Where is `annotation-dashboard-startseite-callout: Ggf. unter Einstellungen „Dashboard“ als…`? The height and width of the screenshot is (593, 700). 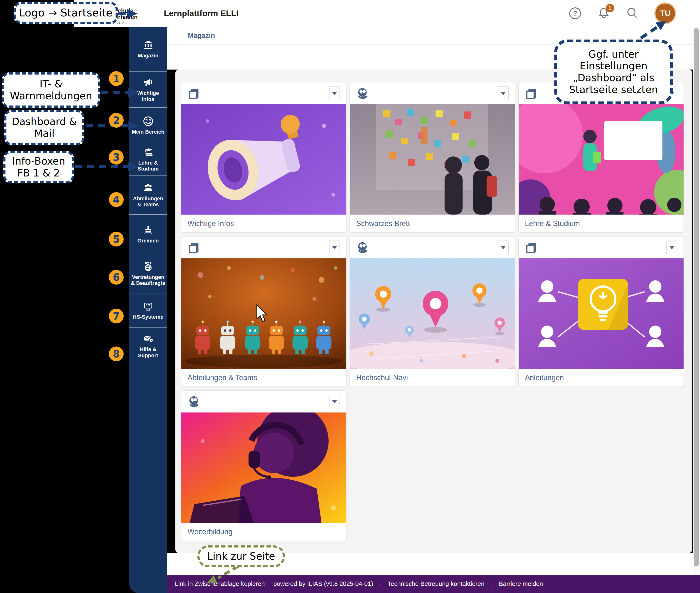 annotation-dashboard-startseite-callout: Ggf. unter Einstellungen „Dashboard“ als… is located at coordinates (614, 72).